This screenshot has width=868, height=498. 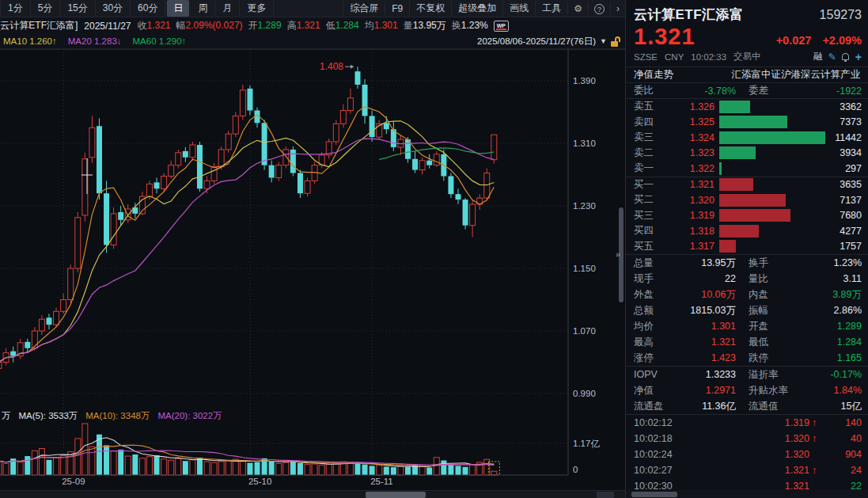 What do you see at coordinates (178, 8) in the screenshot?
I see `tab-period-日: 日` at bounding box center [178, 8].